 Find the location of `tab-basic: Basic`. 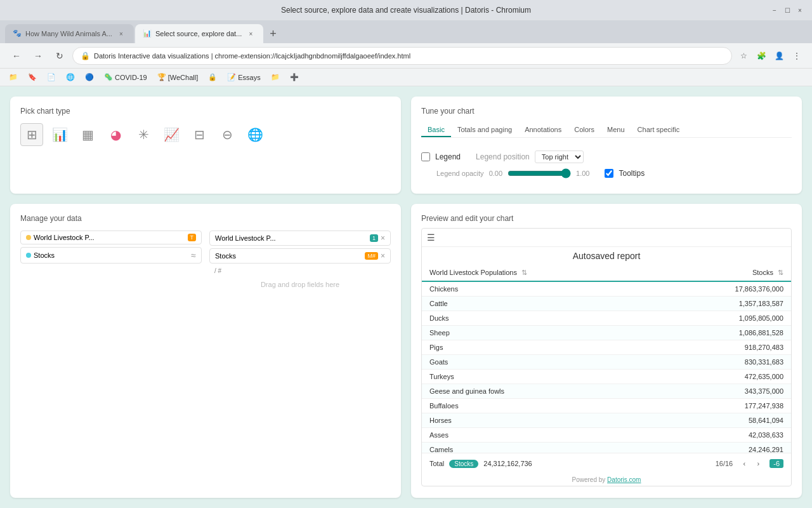

tab-basic: Basic is located at coordinates (436, 130).